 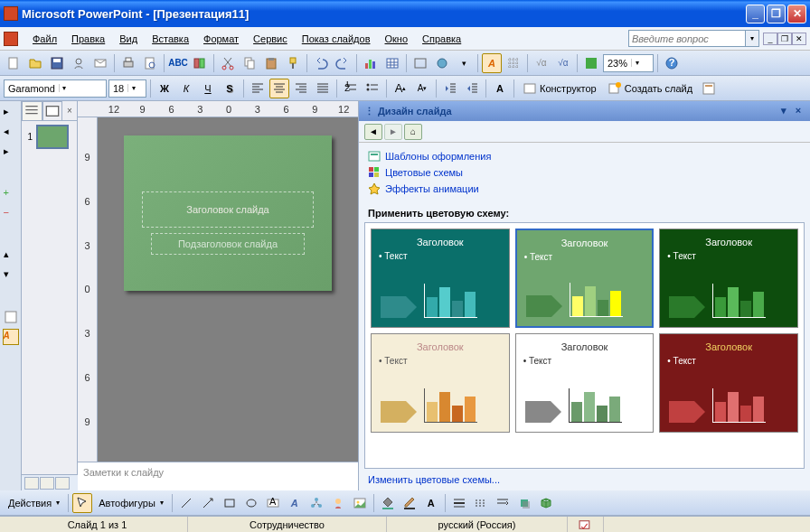 What do you see at coordinates (440, 278) in the screenshot?
I see `color-scheme-0: Заголовок • Текст` at bounding box center [440, 278].